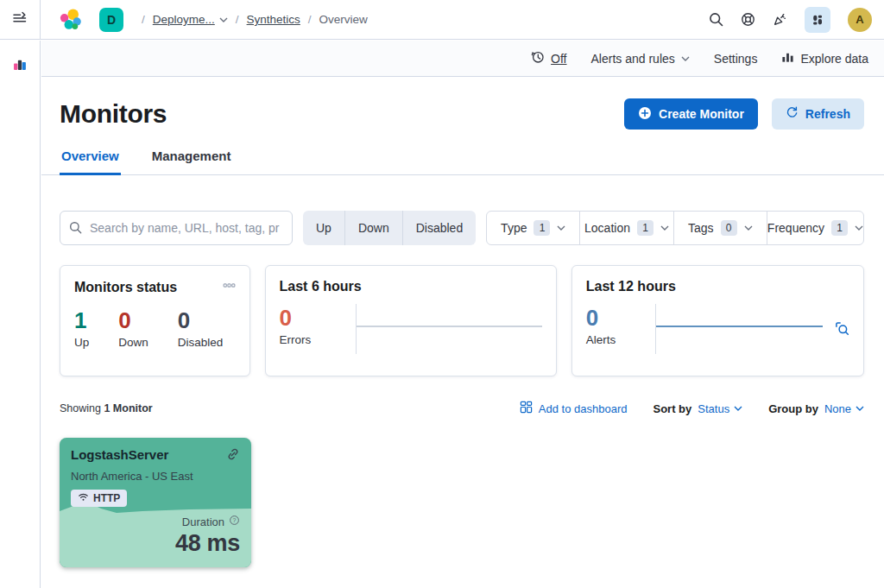  I want to click on status-filter-group: Up Down Disabled, so click(389, 228).